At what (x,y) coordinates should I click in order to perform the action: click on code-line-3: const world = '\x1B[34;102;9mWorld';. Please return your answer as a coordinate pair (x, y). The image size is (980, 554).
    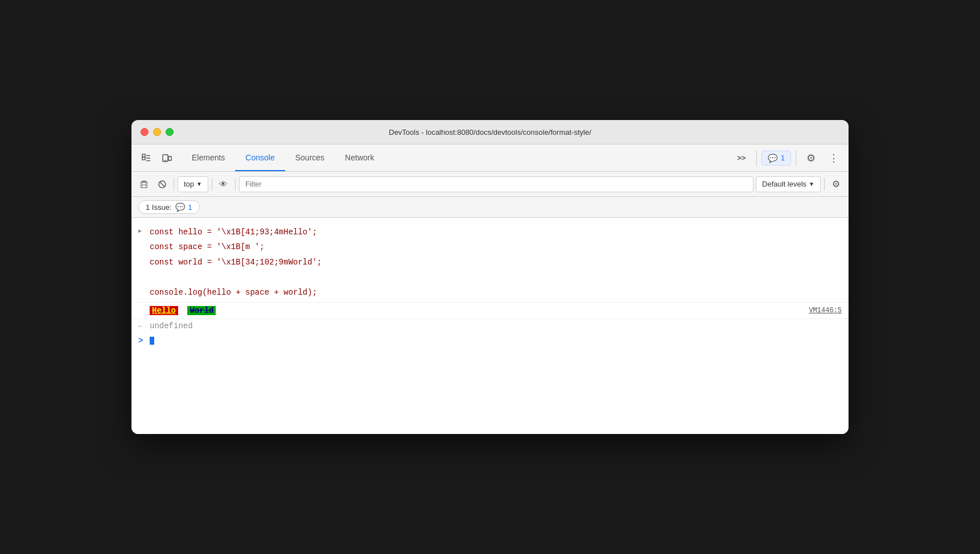
    Looking at the image, I should click on (496, 262).